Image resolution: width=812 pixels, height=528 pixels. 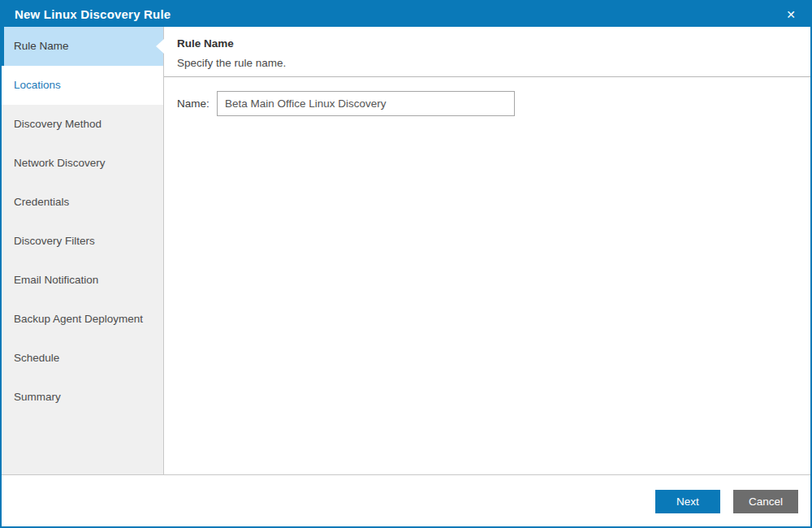 I want to click on wizard-step-label: Network Discovery, so click(x=60, y=162).